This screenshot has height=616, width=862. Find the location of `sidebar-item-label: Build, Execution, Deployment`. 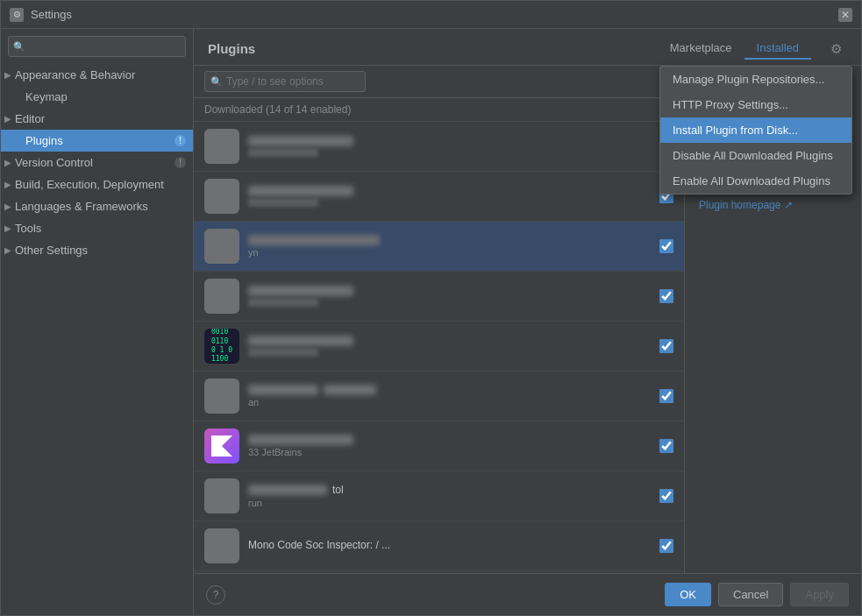

sidebar-item-label: Build, Execution, Deployment is located at coordinates (89, 184).